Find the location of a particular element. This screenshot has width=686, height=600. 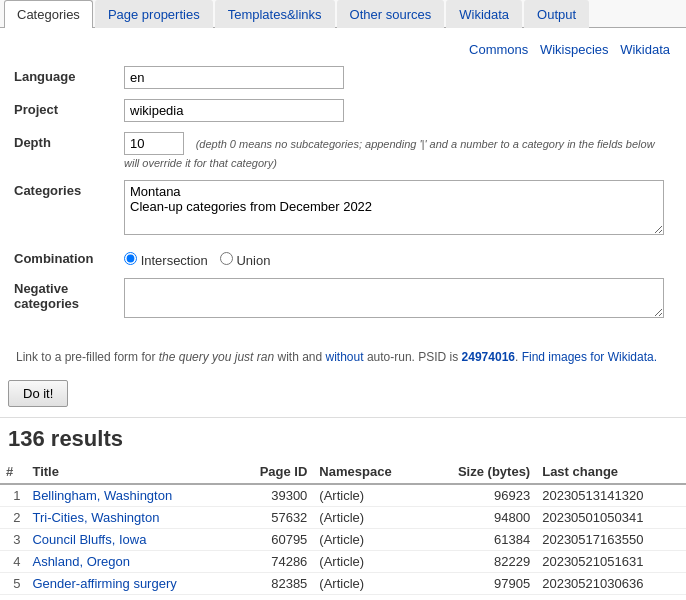

depth-cell: (depth 0 means no subcategories; appendi… is located at coordinates (398, 151).